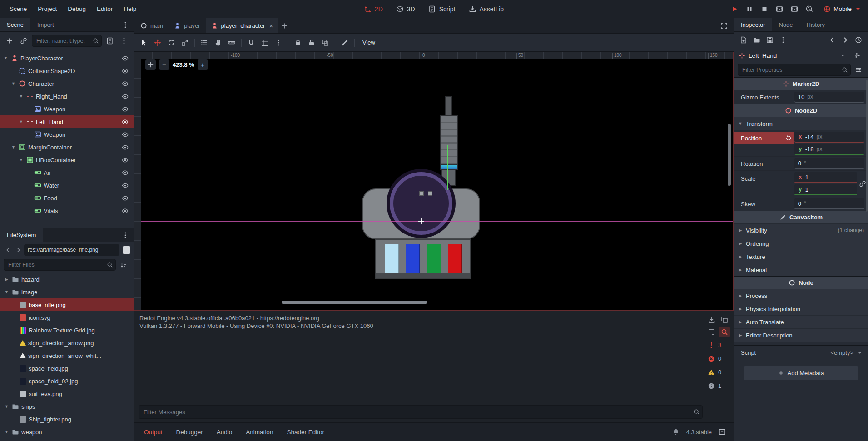 This screenshot has width=868, height=441. What do you see at coordinates (243, 25) in the screenshot?
I see `scene-tab-player-character: player_character ×` at bounding box center [243, 25].